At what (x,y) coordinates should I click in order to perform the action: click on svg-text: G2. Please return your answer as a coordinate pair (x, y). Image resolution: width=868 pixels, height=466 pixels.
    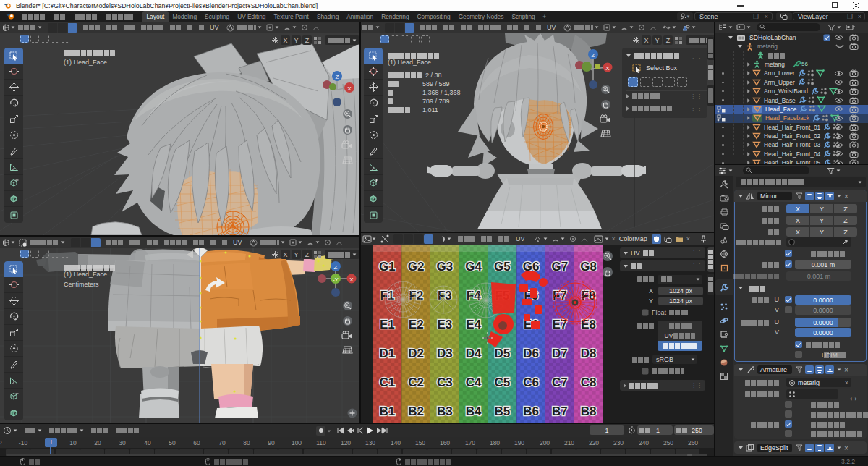
    Looking at the image, I should click on (417, 266).